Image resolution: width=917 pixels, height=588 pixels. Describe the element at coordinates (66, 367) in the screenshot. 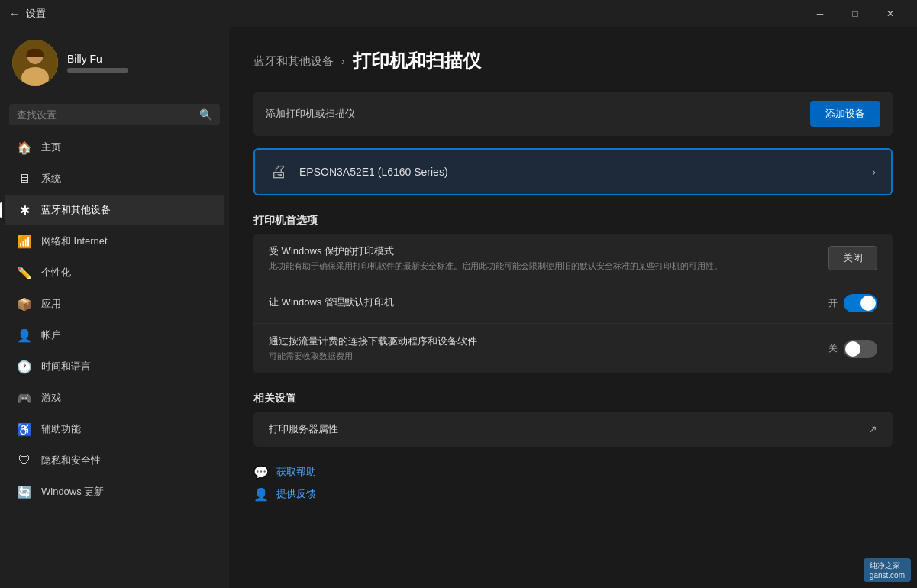

I see `sidebar-item-label: 时间和语言` at that location.